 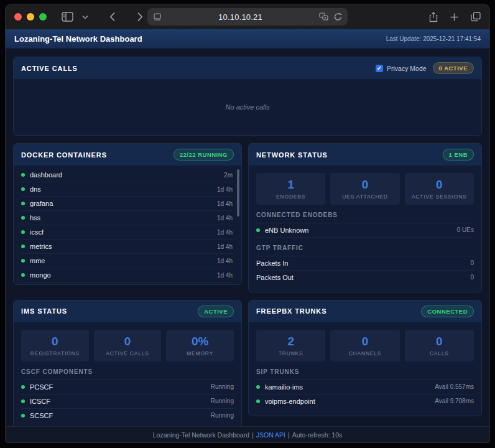 I want to click on active-calls-header: ACTIVE CALLS ✓ Privacy Mode 0 ACTIVE, so click(x=247, y=68).